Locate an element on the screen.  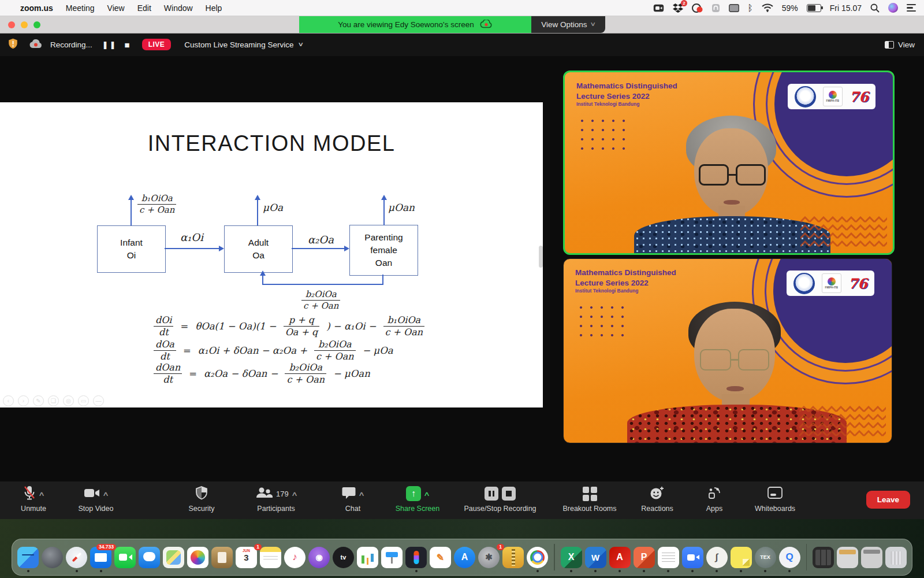
minimize-window-button is located at coordinates (24, 25).